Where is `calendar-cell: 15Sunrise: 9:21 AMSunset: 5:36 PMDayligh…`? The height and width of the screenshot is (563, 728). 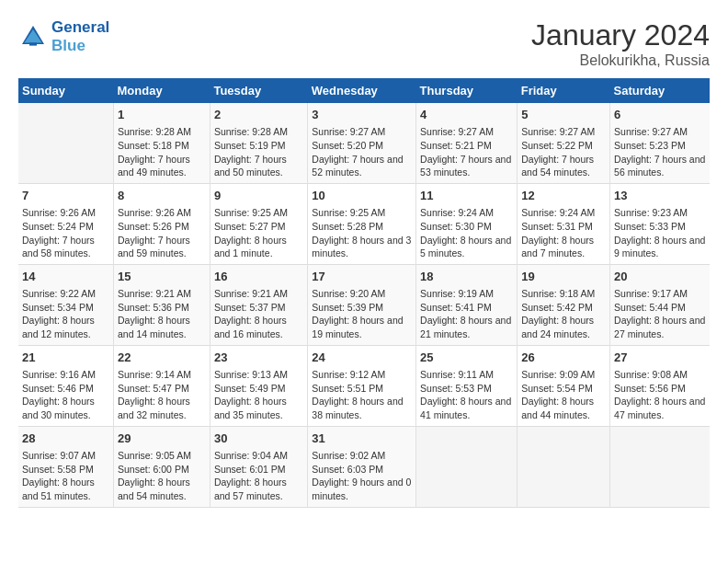 calendar-cell: 15Sunrise: 9:21 AMSunset: 5:36 PMDayligh… is located at coordinates (162, 304).